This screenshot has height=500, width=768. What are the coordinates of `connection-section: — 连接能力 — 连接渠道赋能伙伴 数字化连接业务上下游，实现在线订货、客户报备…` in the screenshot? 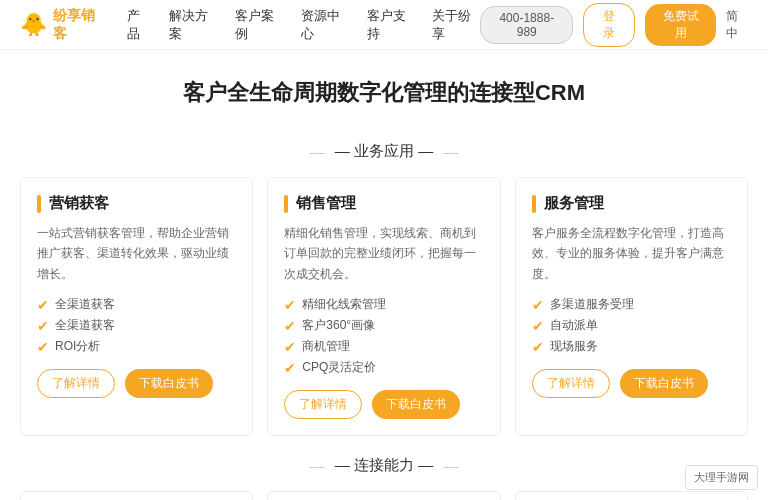 It's located at (384, 473).